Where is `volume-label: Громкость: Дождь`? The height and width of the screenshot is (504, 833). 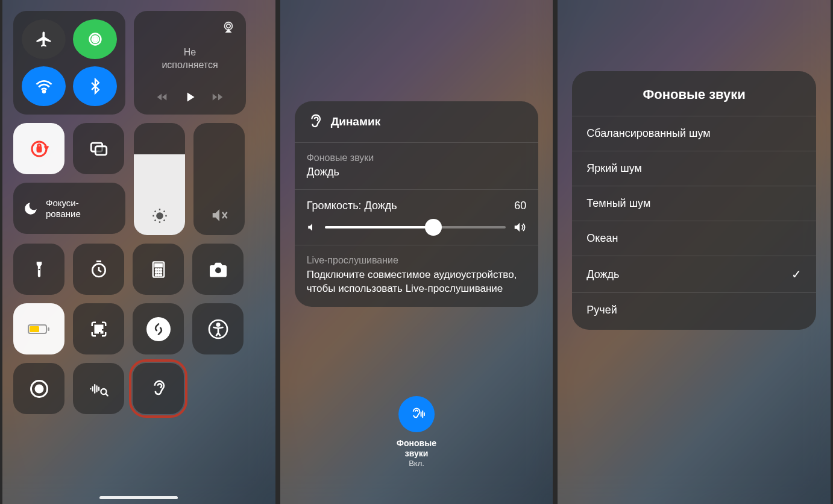
volume-label: Громкость: Дождь is located at coordinates (352, 206).